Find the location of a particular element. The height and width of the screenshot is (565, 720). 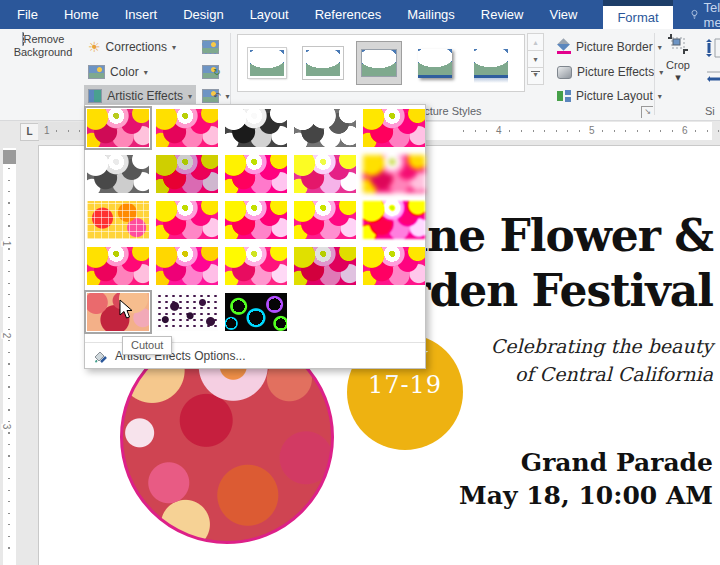

shape-height-icon is located at coordinates (712, 48).